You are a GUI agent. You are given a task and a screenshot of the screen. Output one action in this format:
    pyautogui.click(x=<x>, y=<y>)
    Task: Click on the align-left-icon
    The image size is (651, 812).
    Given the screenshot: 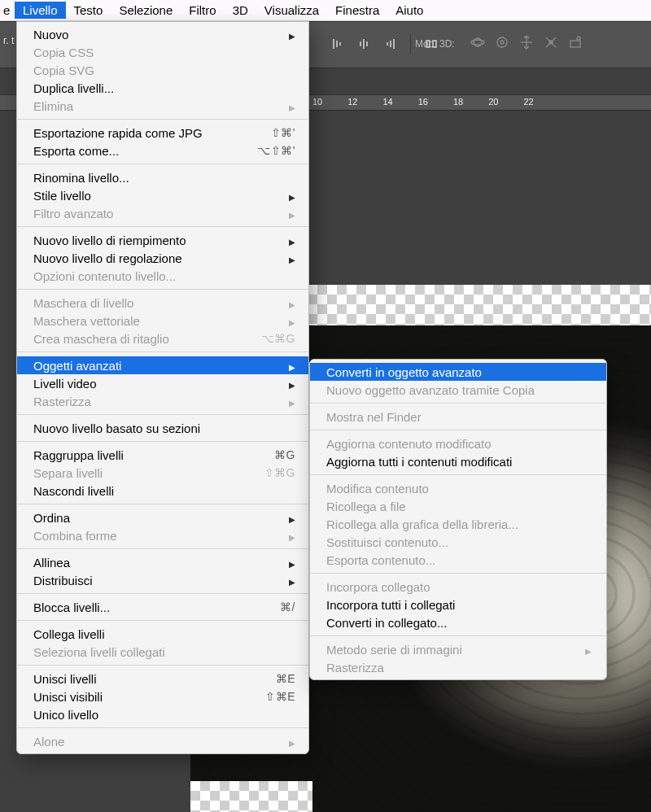 What is the action you would take?
    pyautogui.click(x=338, y=44)
    